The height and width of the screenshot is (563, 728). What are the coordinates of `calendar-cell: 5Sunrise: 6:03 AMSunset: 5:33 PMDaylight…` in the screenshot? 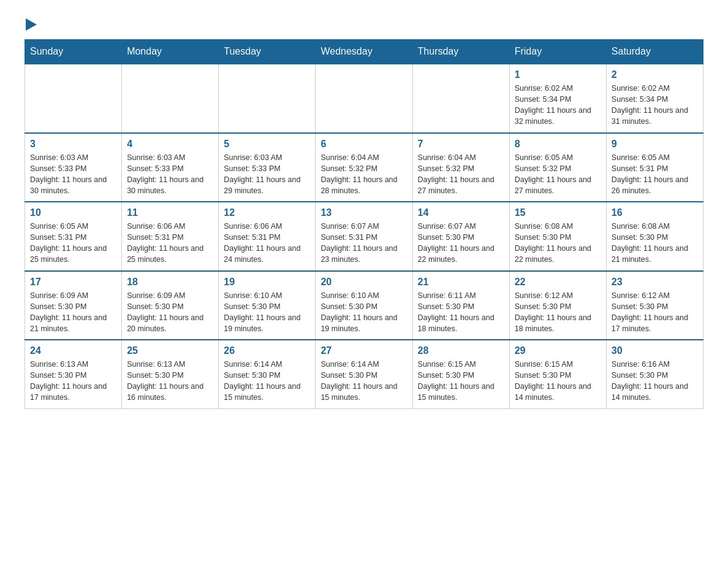 It's located at (267, 168).